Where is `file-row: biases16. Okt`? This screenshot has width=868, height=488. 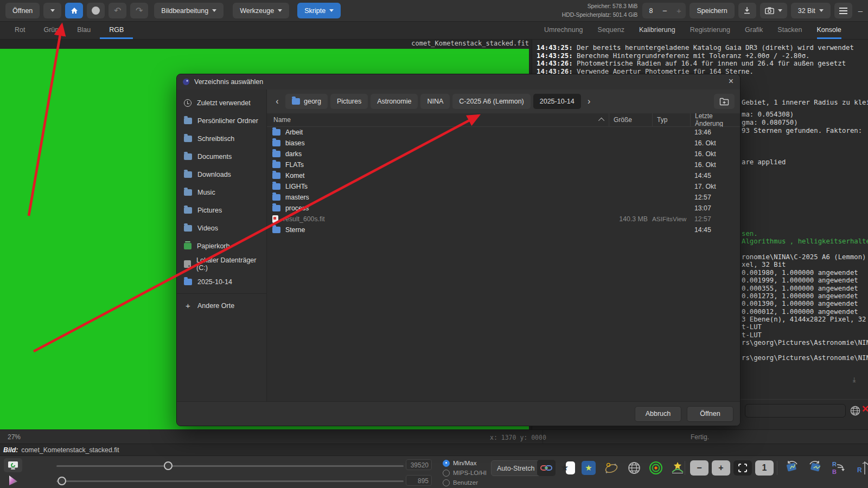 file-row: biases16. Okt is located at coordinates (503, 143).